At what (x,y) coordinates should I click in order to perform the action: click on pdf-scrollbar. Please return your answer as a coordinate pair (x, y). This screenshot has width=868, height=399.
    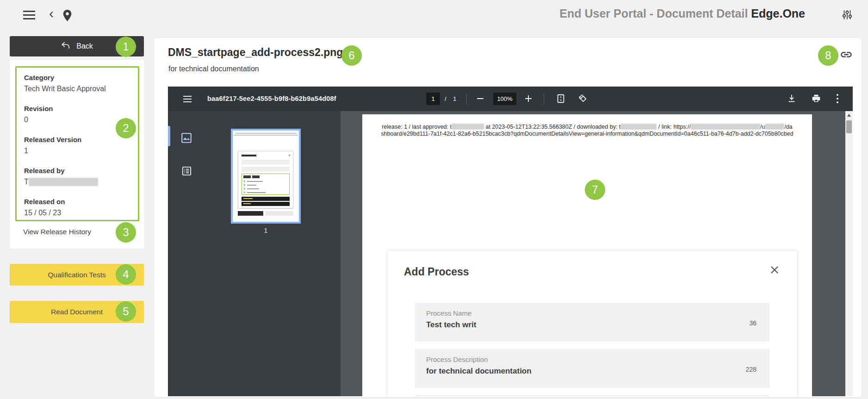
    Looking at the image, I should click on (849, 254).